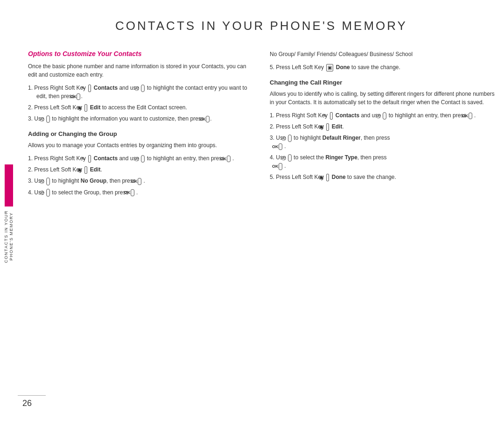 Image resolution: width=504 pixels, height=427 pixels. What do you see at coordinates (382, 98) in the screenshot?
I see `changing-ringer-intro: Allows you to identify who is calling, b…` at bounding box center [382, 98].